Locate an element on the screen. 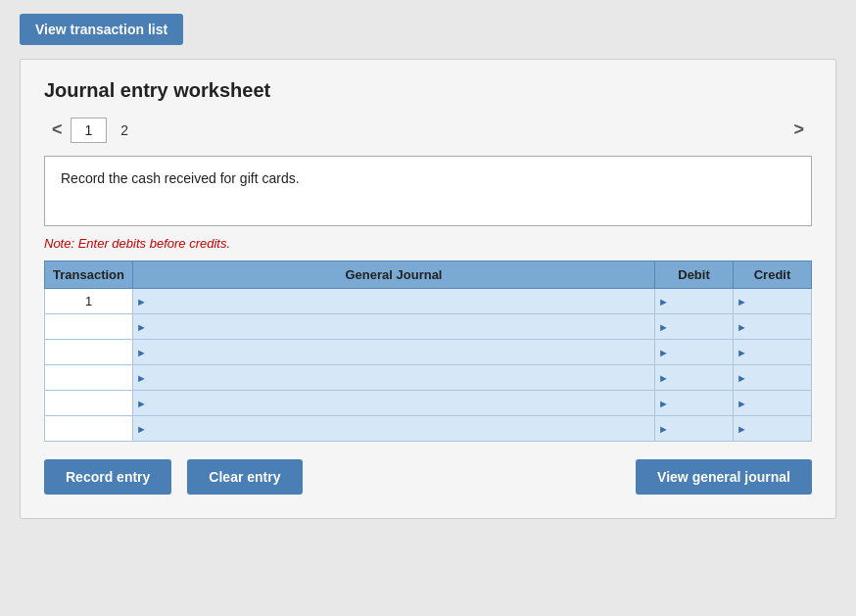 Image resolution: width=856 pixels, height=616 pixels. cell-debit-6: ► is located at coordinates (694, 429).